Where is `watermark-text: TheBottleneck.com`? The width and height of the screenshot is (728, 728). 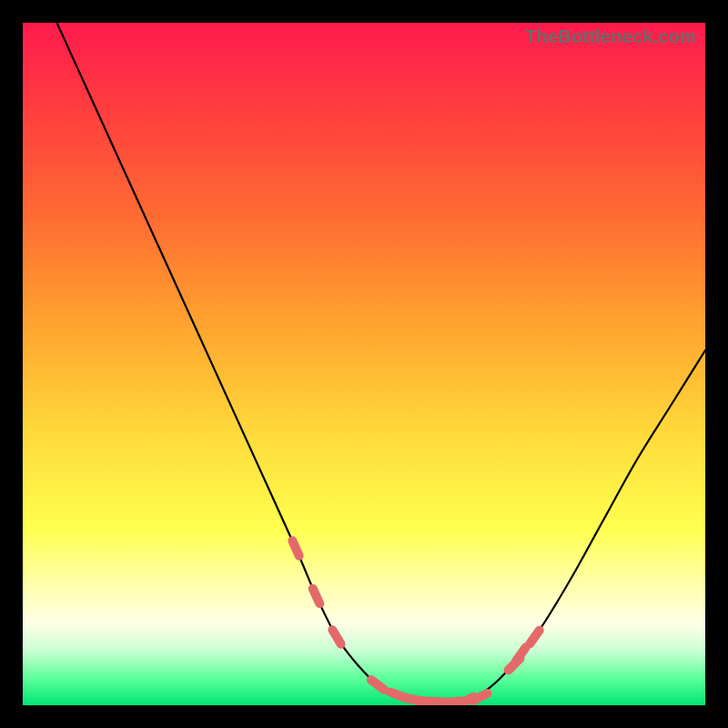 watermark-text: TheBottleneck.com is located at coordinates (611, 36).